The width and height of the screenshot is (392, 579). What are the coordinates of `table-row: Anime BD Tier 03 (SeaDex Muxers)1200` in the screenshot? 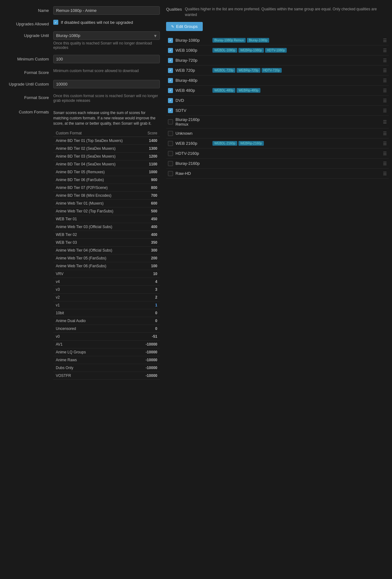 It's located at (107, 157).